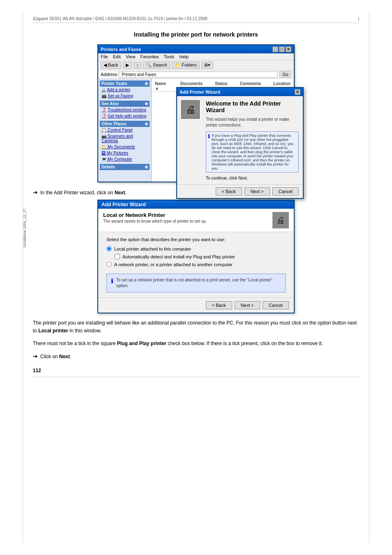 This screenshot has width=392, height=555. Describe the element at coordinates (125, 110) in the screenshot. I see `sidebar-item-troubleshoot: ❓ Troubleshoot printing` at that location.